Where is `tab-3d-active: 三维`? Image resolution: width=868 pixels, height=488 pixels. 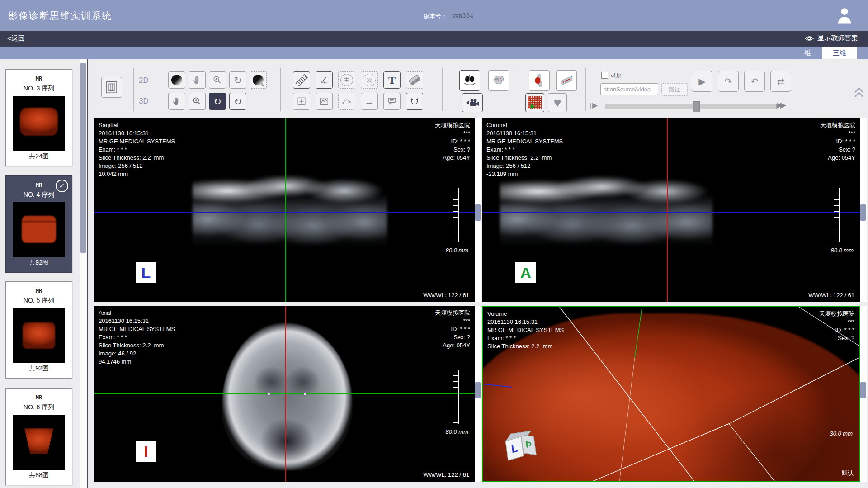
tab-3d-active: 三维 is located at coordinates (840, 53).